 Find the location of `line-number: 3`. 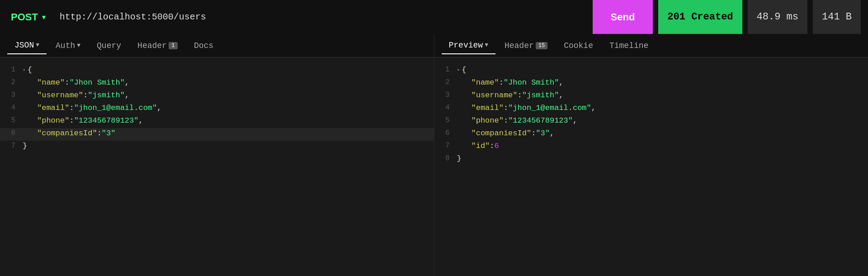

line-number: 3 is located at coordinates (446, 95).